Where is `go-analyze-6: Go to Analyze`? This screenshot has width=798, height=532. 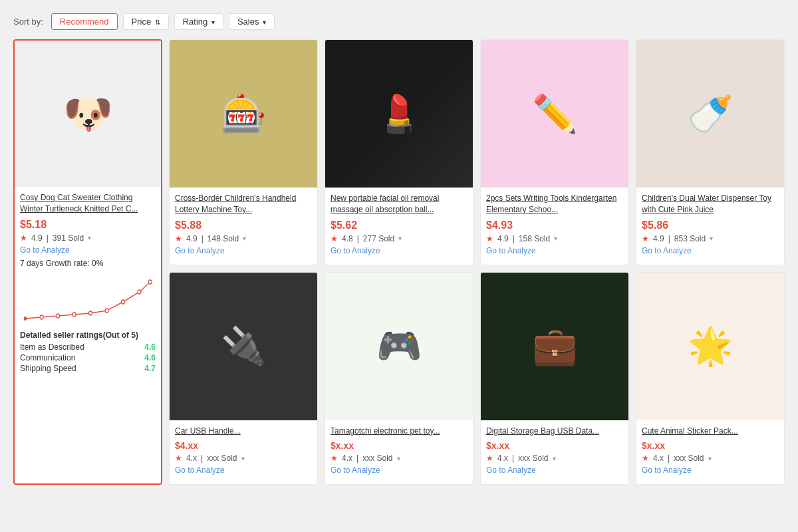
go-analyze-6: Go to Analyze is located at coordinates (243, 470).